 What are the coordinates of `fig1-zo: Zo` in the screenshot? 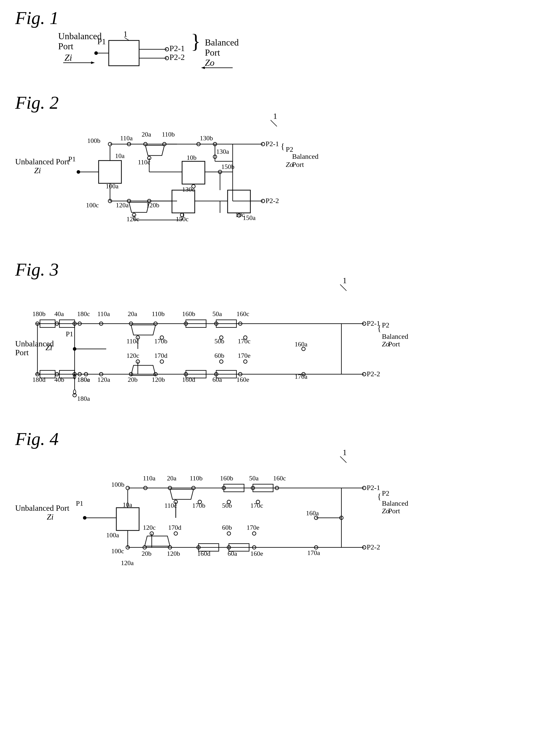 It's located at (210, 63).